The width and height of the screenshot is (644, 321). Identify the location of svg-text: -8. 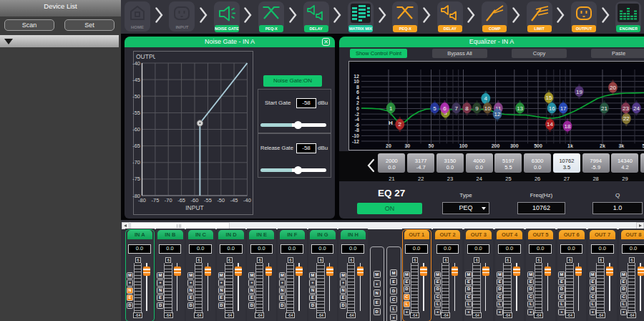
(357, 130).